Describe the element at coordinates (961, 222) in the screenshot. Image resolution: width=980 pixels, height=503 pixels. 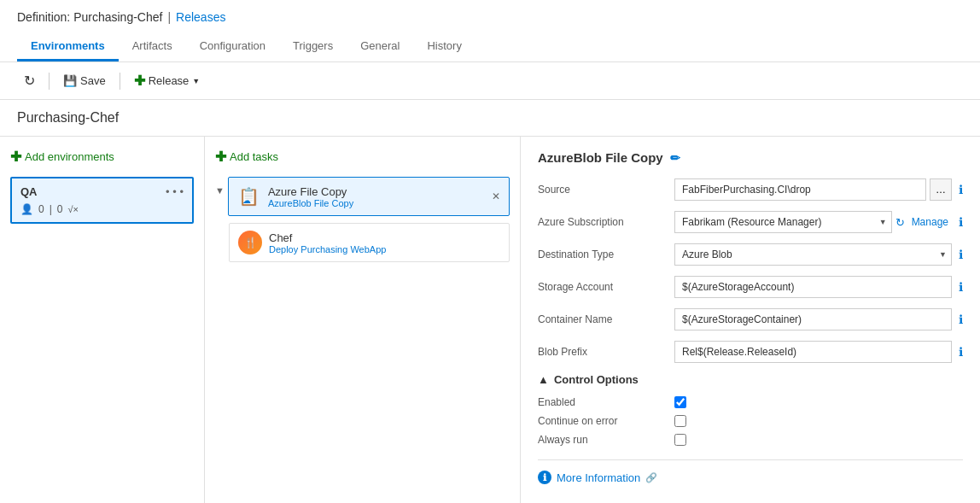
I see `azure-sub-info-icon: ℹ` at that location.